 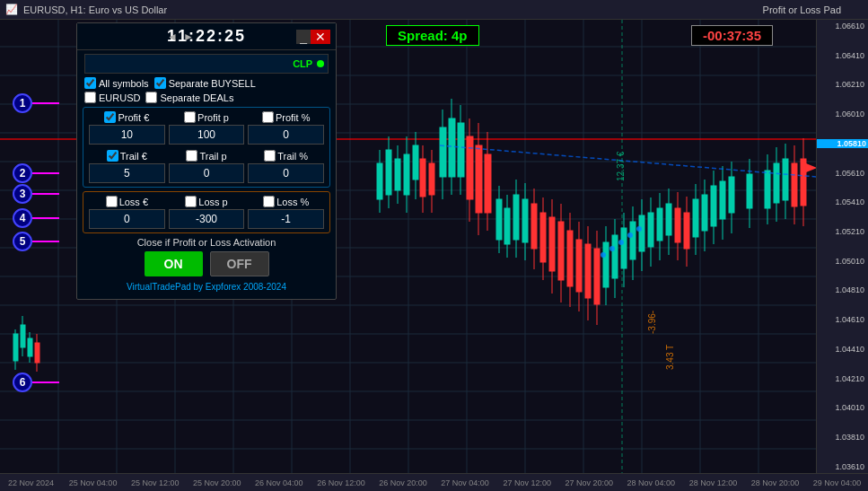 What do you see at coordinates (190, 201) in the screenshot?
I see `loss-p-checkbox` at bounding box center [190, 201].